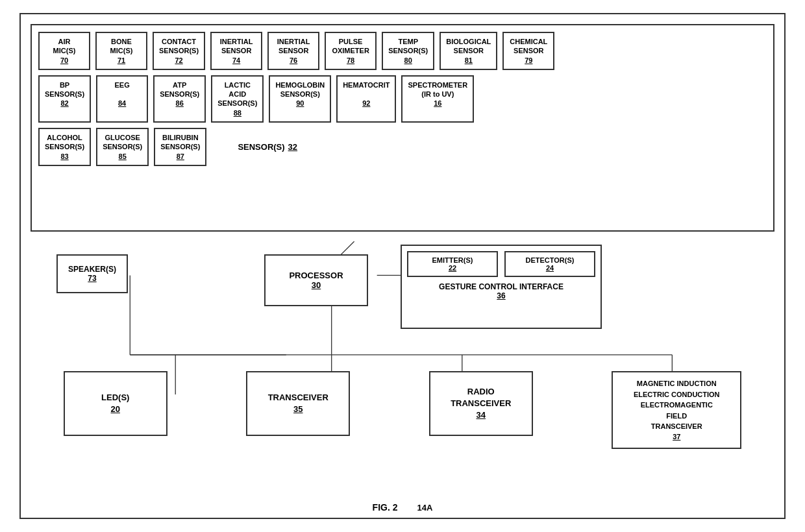  What do you see at coordinates (366, 99) in the screenshot?
I see `hematocrit-box: HEMATOCRIT92` at bounding box center [366, 99].